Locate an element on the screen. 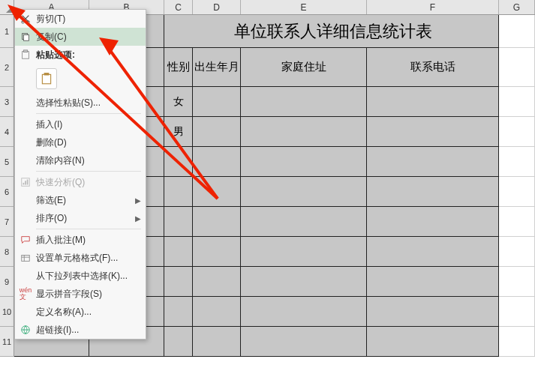  cell-g5 is located at coordinates (517, 162).